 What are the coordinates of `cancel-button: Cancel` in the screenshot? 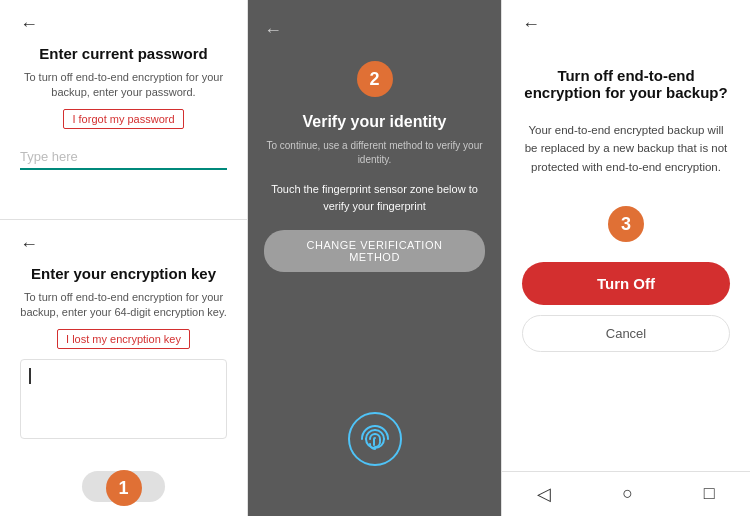 It's located at (626, 334).